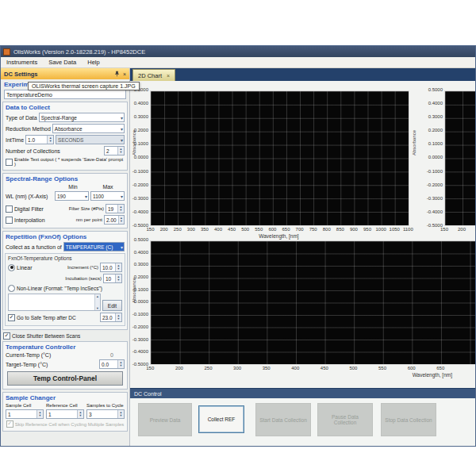 The image size is (476, 476). Describe the element at coordinates (11, 268) in the screenshot. I see `linear-radio` at that location.